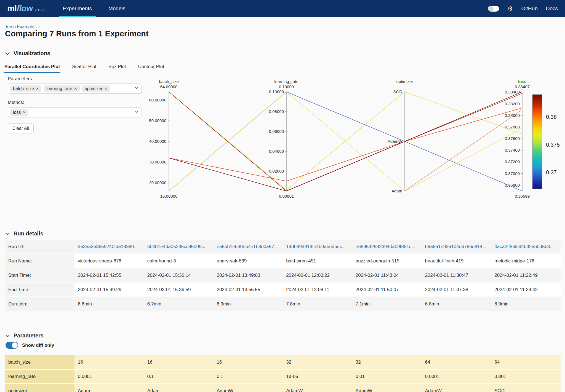 The image size is (565, 392). Describe the element at coordinates (77, 9) in the screenshot. I see `nav-tab-experiments: Experiments` at that location.